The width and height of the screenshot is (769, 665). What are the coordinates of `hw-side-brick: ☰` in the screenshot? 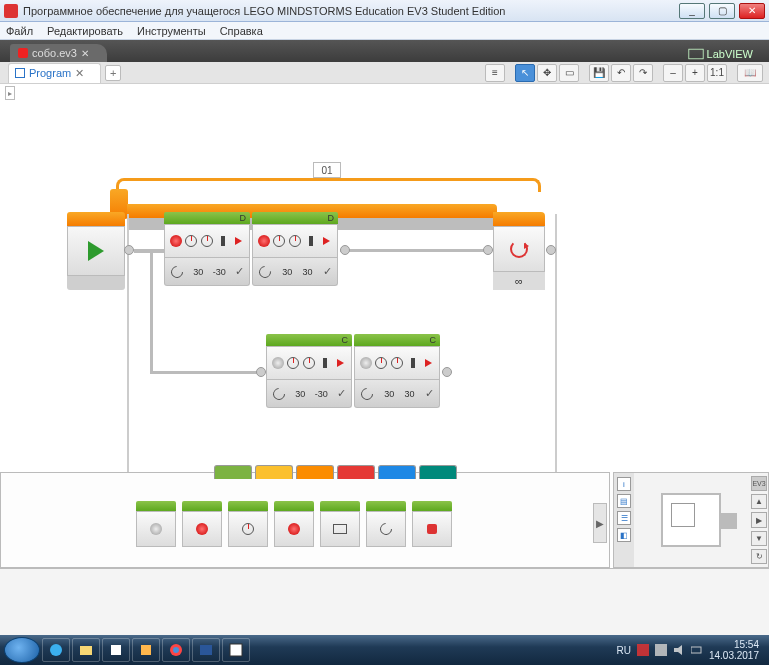 It's located at (624, 518).